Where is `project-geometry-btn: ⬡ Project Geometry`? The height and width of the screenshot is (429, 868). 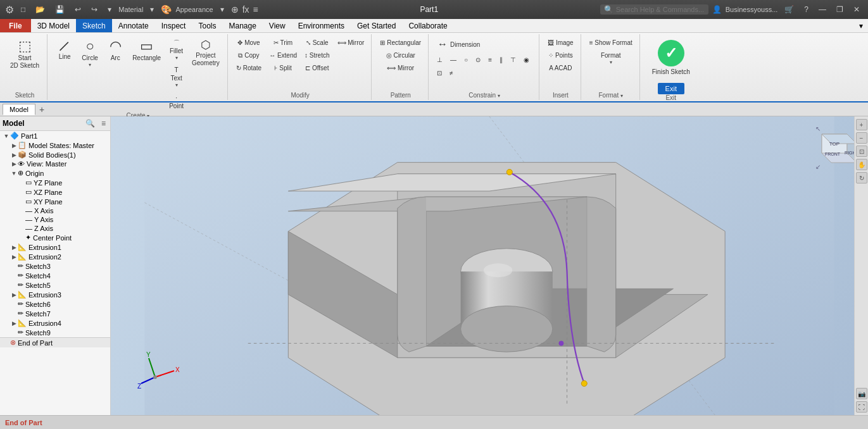 project-geometry-btn: ⬡ Project Geometry is located at coordinates (206, 53).